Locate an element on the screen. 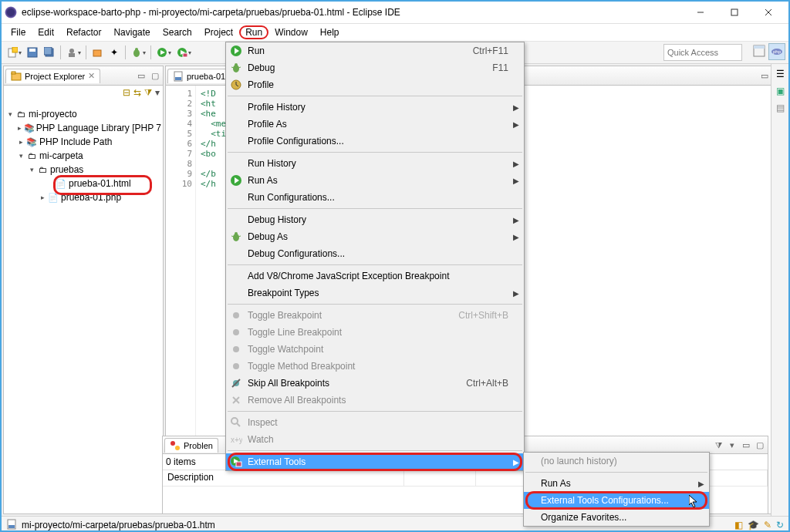 Image resolution: width=790 pixels, height=532 pixels. sb-icon: ↻ is located at coordinates (780, 525).